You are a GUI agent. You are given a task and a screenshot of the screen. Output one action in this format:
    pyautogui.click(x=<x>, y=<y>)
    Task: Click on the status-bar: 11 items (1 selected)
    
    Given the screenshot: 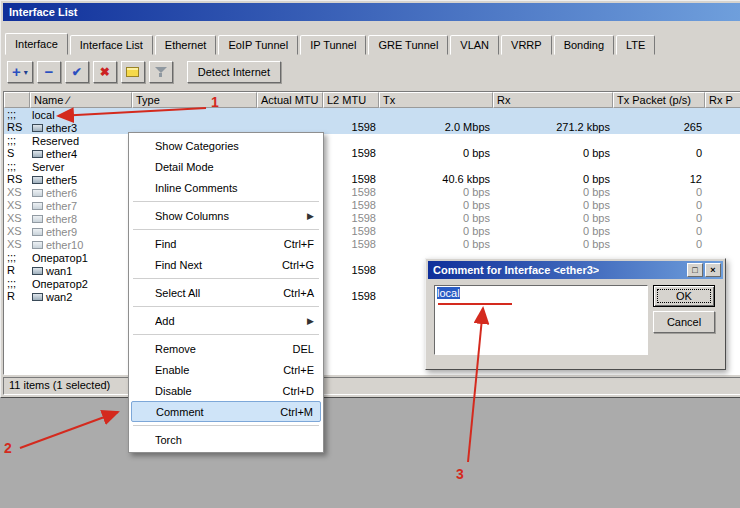 What is the action you would take?
    pyautogui.click(x=372, y=386)
    